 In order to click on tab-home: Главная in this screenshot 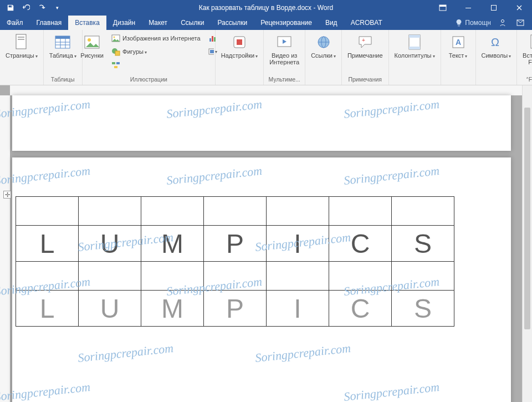, I will do `click(49, 23)`.